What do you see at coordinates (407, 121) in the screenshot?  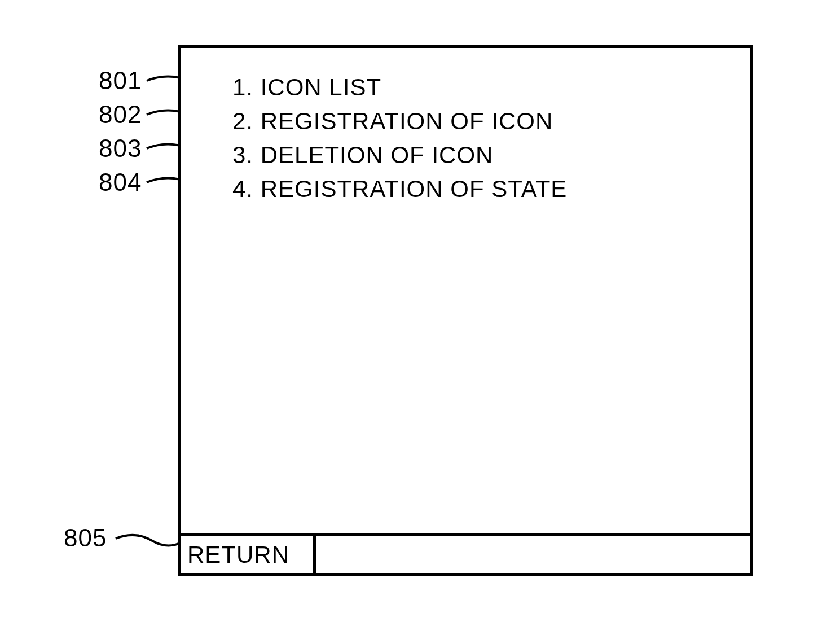 I see `menu-item-label: REGISTRATION OF ICON` at bounding box center [407, 121].